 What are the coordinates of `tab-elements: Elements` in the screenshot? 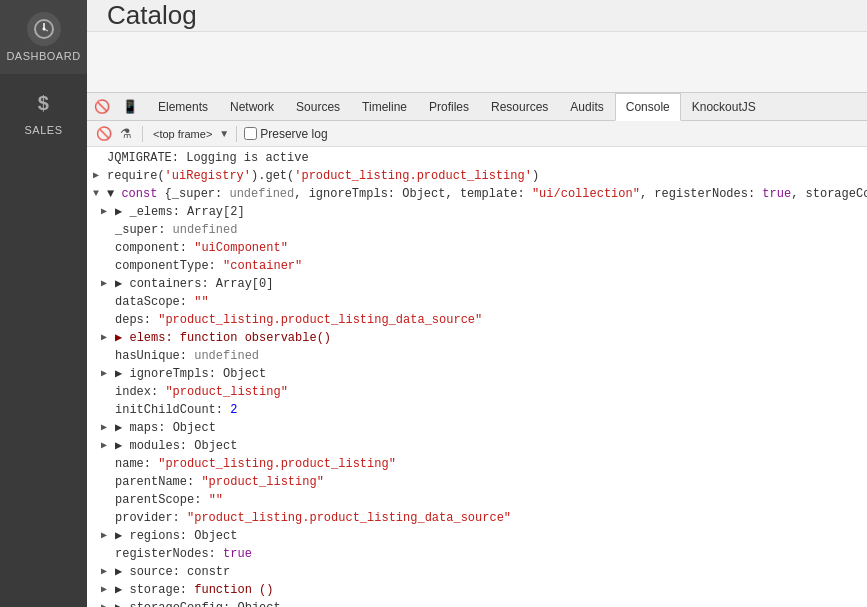 It's located at (183, 107).